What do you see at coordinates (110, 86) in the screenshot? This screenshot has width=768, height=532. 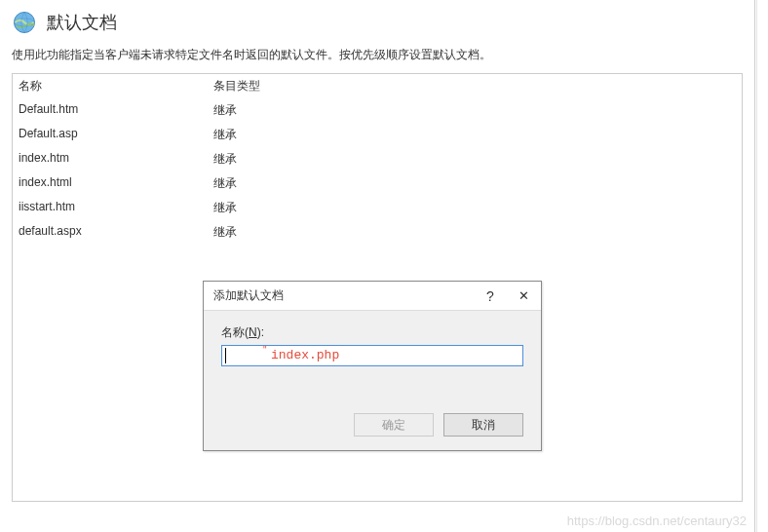 I see `column-header-name: 名称` at bounding box center [110, 86].